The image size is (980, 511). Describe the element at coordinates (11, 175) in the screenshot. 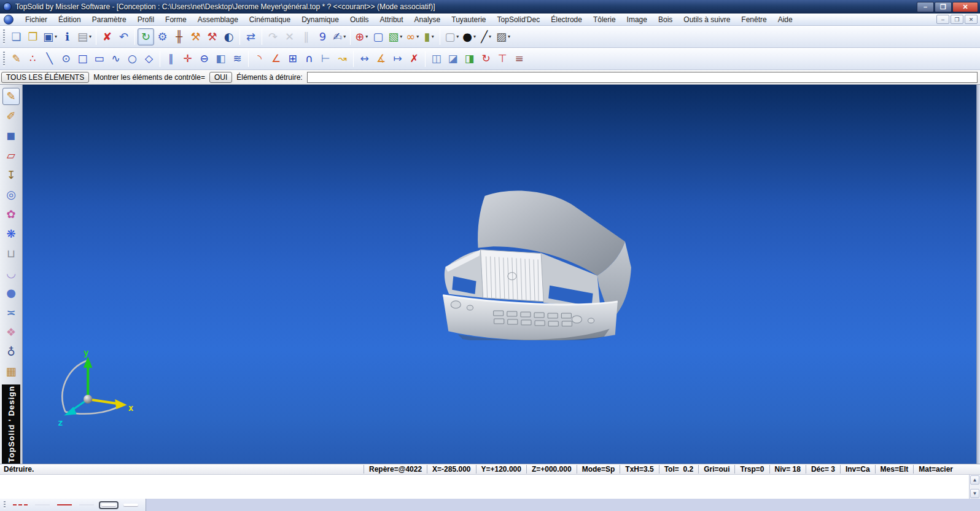

I see `drill-tool-icon: ↧` at that location.